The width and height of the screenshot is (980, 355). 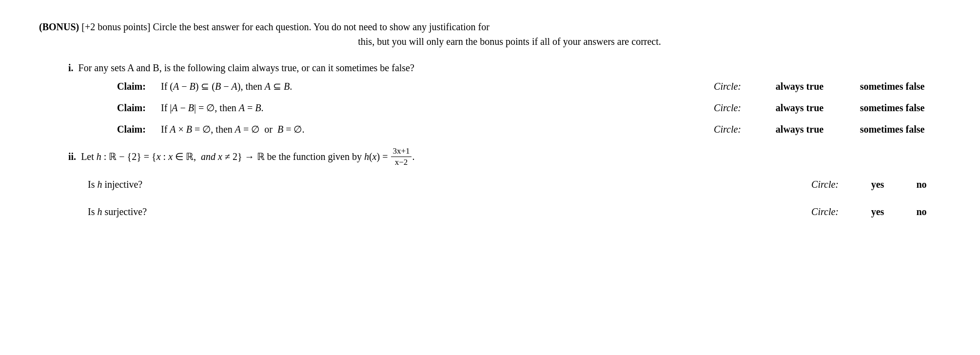 What do you see at coordinates (505, 158) in the screenshot?
I see `section-ii-function-line: ii. Let h : ℝ − {2} = {x : x ∈ ℝ, and x …` at bounding box center [505, 158].